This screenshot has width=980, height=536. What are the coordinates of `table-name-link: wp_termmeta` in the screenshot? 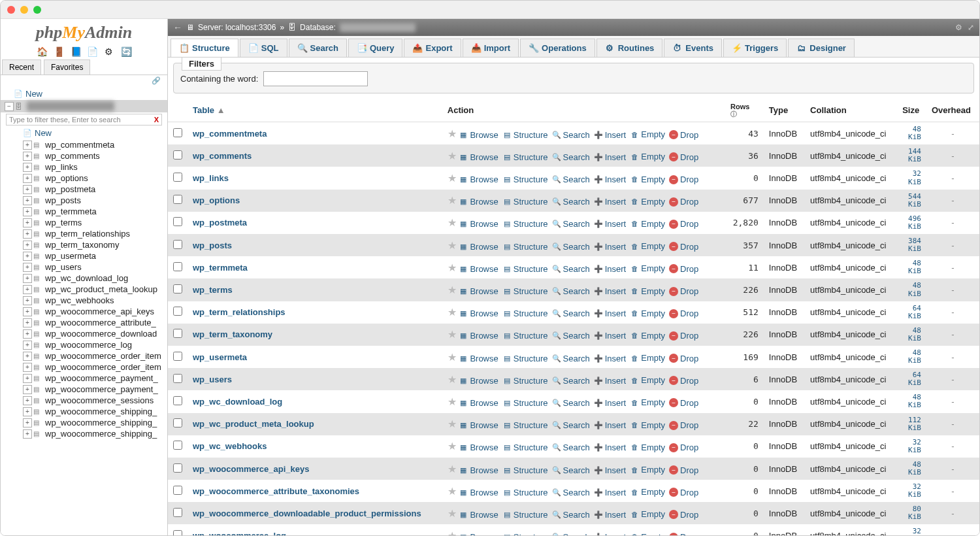 It's located at (220, 268).